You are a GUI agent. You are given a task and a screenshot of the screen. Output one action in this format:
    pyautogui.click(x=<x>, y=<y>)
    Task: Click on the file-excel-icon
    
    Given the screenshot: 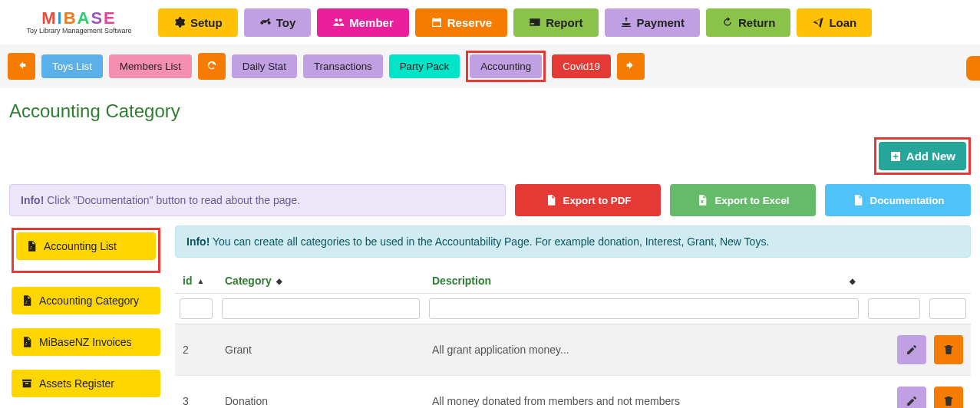 What is the action you would take?
    pyautogui.click(x=702, y=200)
    